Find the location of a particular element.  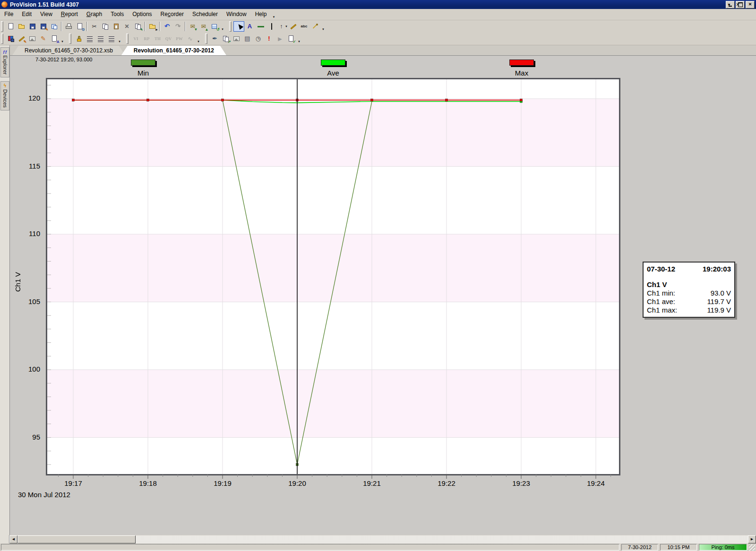

x-tick-label: 19:17 is located at coordinates (73, 483).